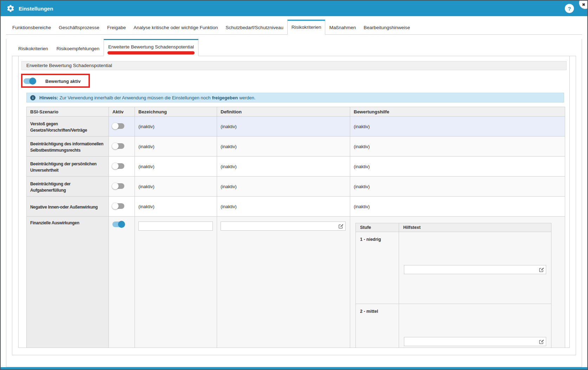  I want to click on tab-funktionsbereiche: Funktionsbereiche, so click(32, 27).